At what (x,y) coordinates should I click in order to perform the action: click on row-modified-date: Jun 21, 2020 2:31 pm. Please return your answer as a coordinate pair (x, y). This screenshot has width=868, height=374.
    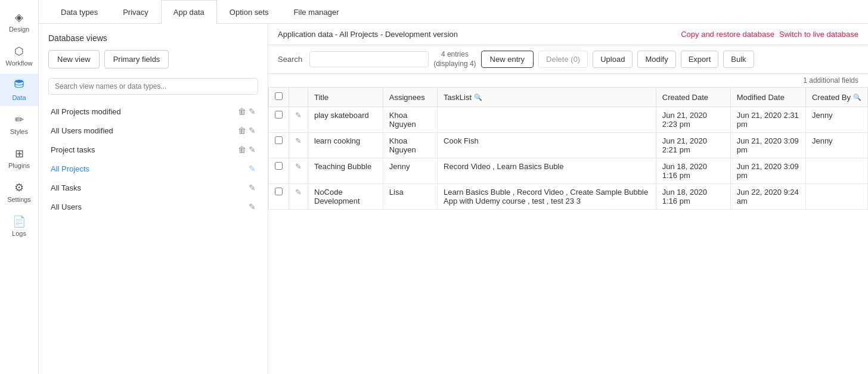
    Looking at the image, I should click on (768, 120).